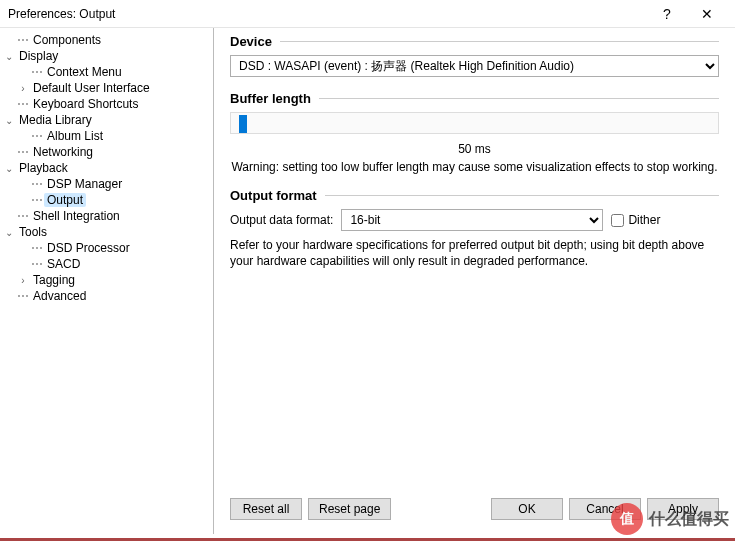  What do you see at coordinates (368, 14) in the screenshot?
I see `titlebar: Preferences: Output ? ✕` at bounding box center [368, 14].